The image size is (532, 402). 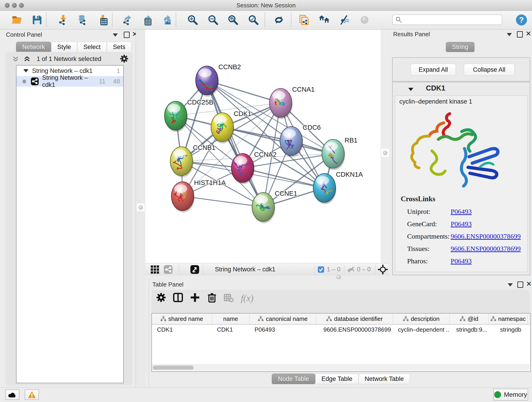 What do you see at coordinates (279, 20) in the screenshot?
I see `refresh-icon` at bounding box center [279, 20].